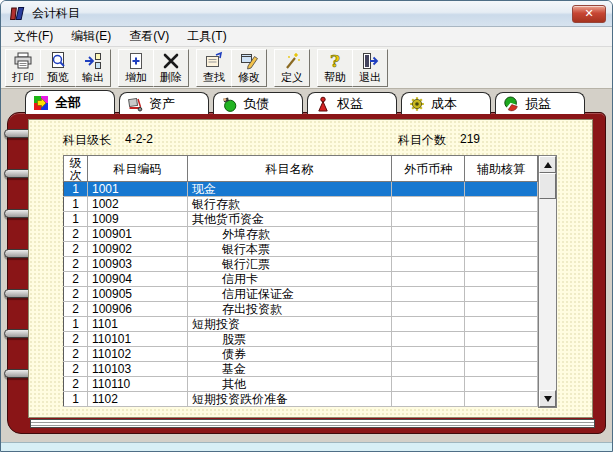  I want to click on category-tab: 负债, so click(258, 103).